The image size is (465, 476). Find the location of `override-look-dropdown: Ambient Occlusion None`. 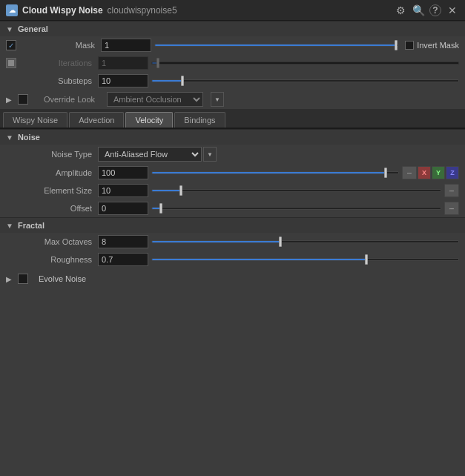

override-look-dropdown: Ambient Occlusion None is located at coordinates (155, 99).